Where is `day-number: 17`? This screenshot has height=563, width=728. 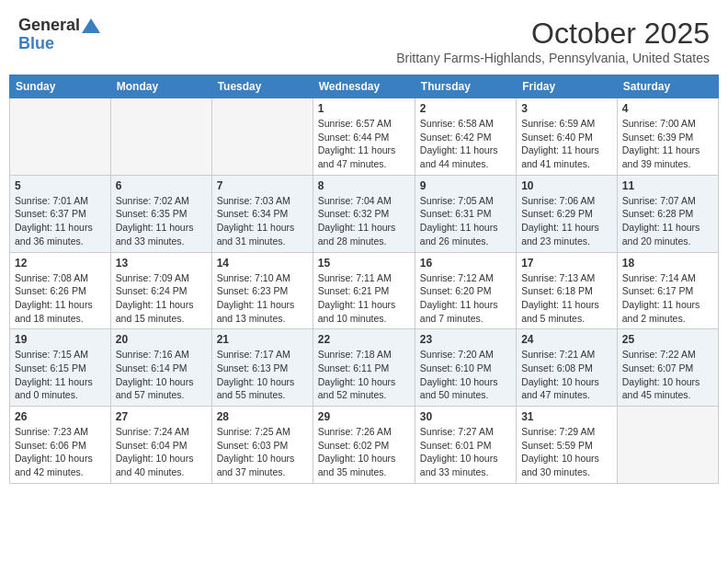
day-number: 17 is located at coordinates (566, 263).